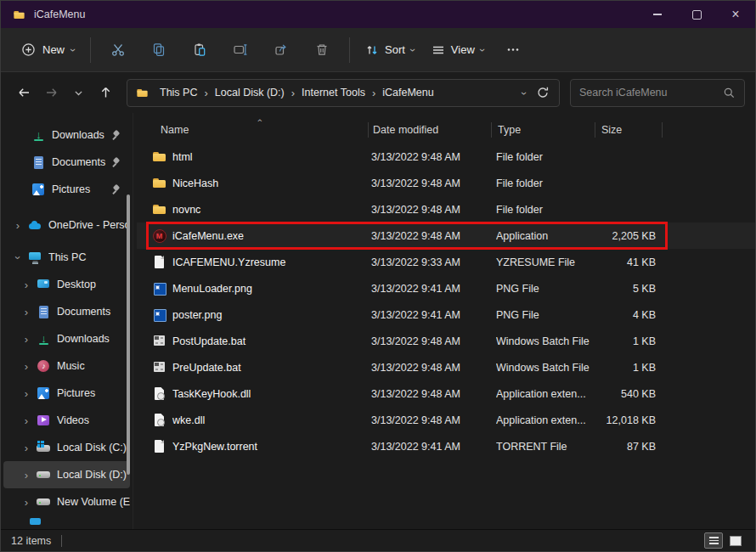  What do you see at coordinates (66, 502) in the screenshot?
I see `sidebar-item-new-volume-e: New Volume (E` at bounding box center [66, 502].